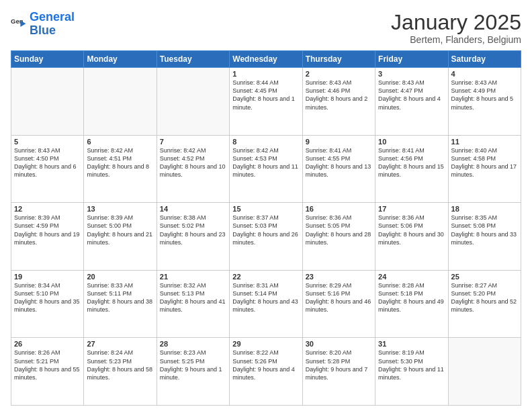 The width and height of the screenshot is (532, 411). Describe the element at coordinates (411, 344) in the screenshot. I see `day-number: 31` at that location.